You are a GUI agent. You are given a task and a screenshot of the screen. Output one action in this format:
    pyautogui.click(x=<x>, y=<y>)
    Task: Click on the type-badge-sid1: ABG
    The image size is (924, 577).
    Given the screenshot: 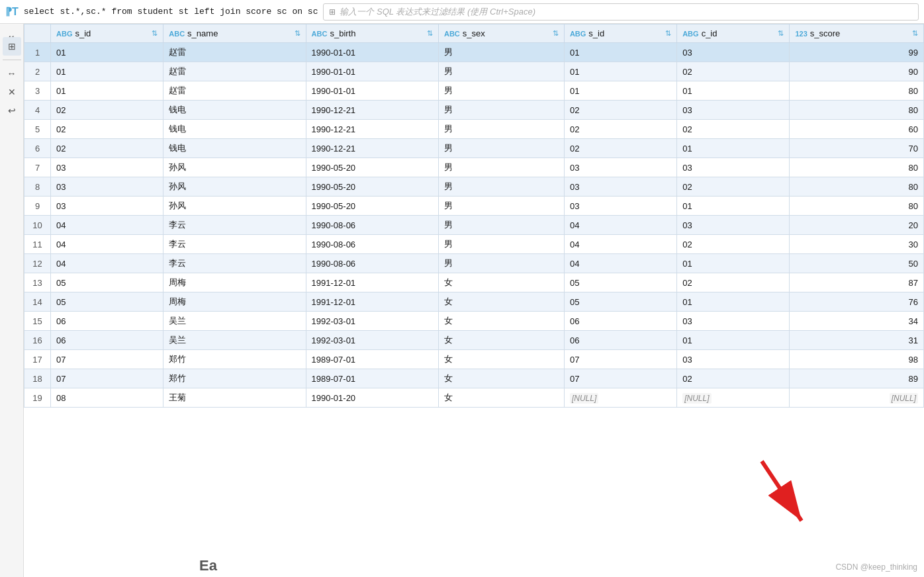 What is the action you would take?
    pyautogui.click(x=64, y=34)
    